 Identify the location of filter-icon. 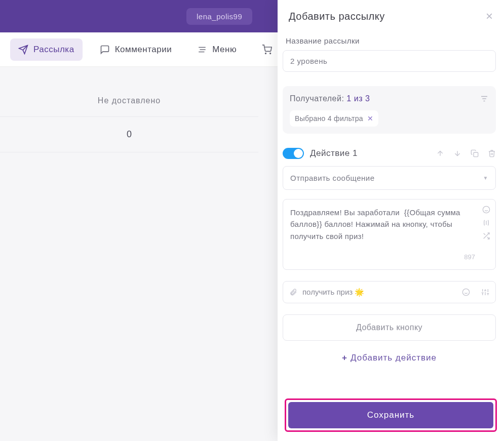
(484, 99).